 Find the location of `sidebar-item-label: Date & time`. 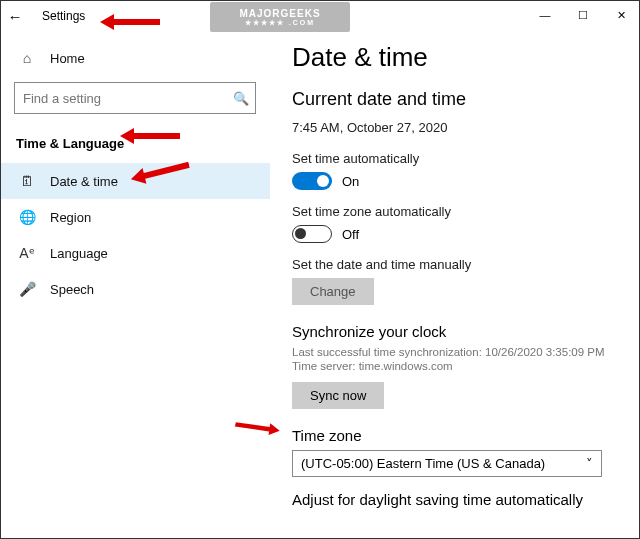

sidebar-item-label: Date & time is located at coordinates (84, 182).